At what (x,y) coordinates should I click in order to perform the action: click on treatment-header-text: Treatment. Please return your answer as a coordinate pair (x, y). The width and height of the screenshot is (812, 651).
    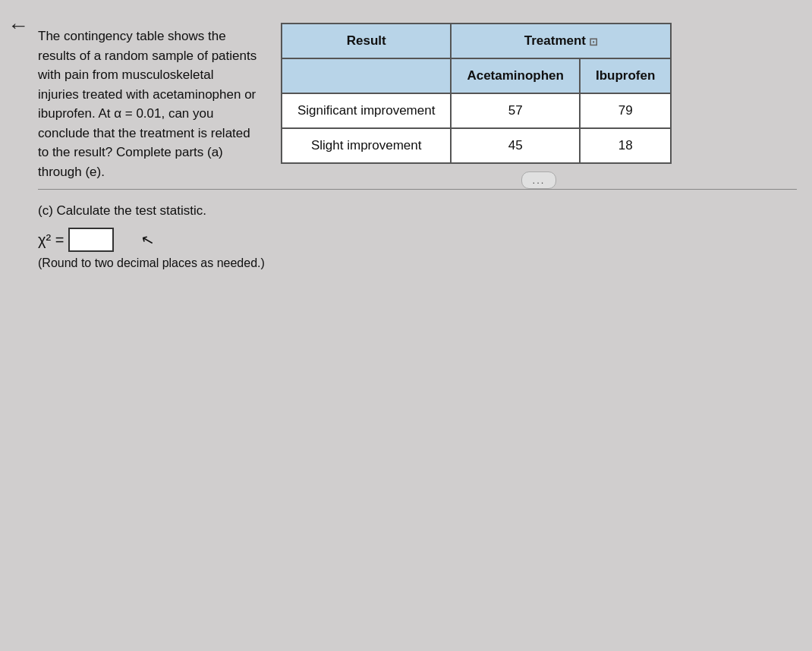
    Looking at the image, I should click on (555, 41).